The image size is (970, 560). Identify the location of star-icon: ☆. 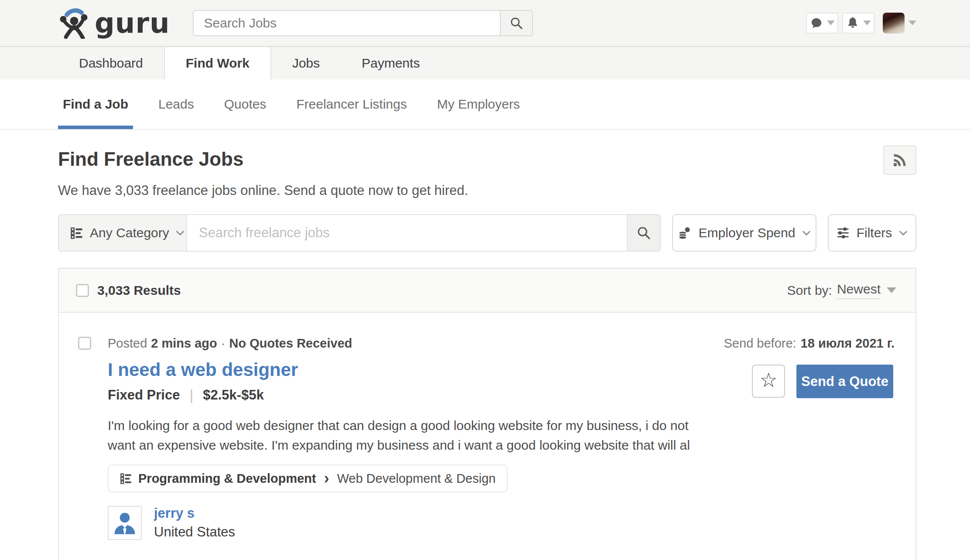
(768, 380).